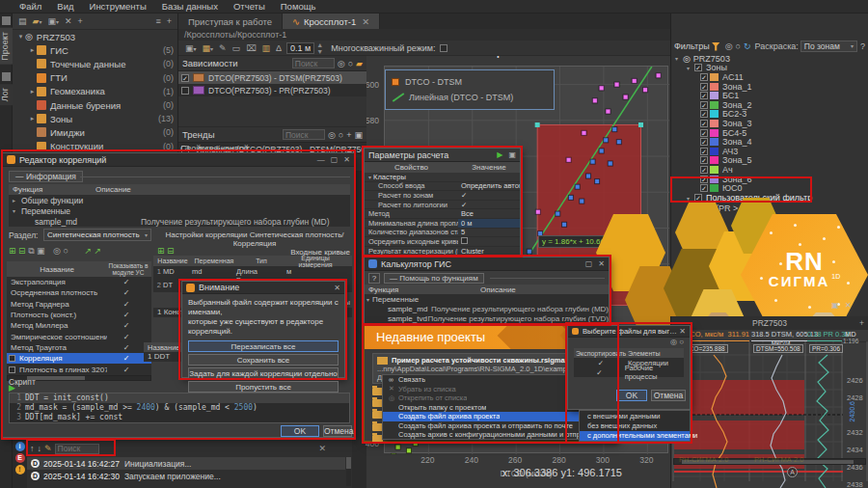 Image resolution: width=868 pixels, height=488 pixels. I want to click on param-row: Результат кластеризации (имя)Cluster, so click(442, 252).